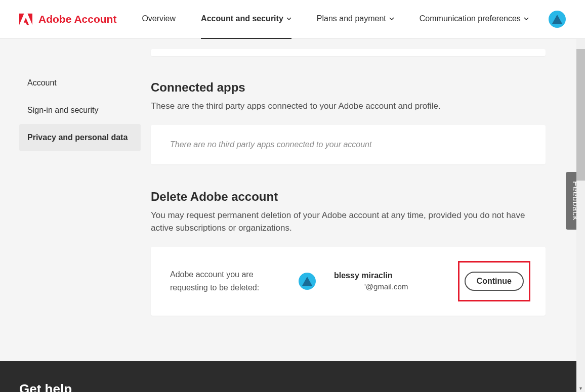  Describe the element at coordinates (348, 222) in the screenshot. I see `delete-account-desc: You may request permanent deletion of yo…` at that location.